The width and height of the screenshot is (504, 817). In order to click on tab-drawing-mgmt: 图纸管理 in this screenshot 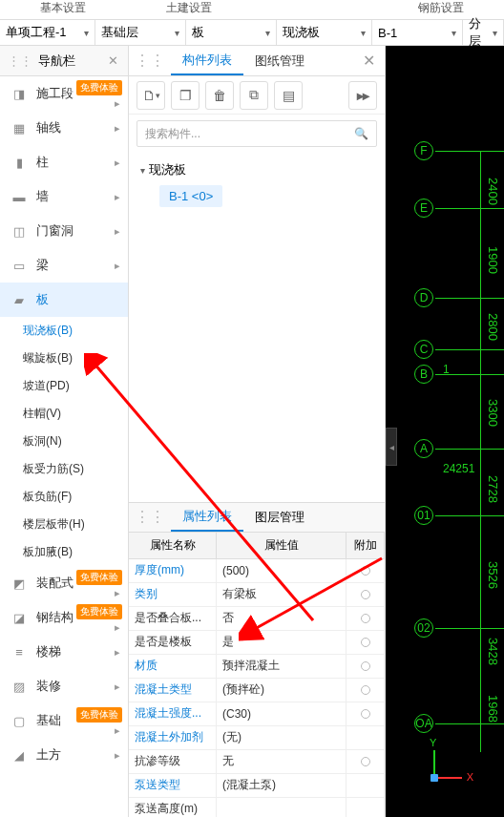, I will do `click(280, 61)`.